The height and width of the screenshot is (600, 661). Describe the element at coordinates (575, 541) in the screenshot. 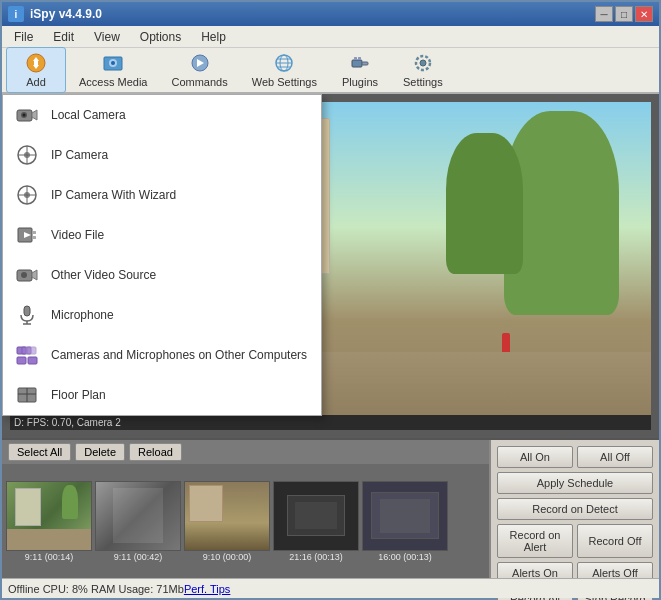

I see `btn-row-4: Record on Alert Record Off` at that location.